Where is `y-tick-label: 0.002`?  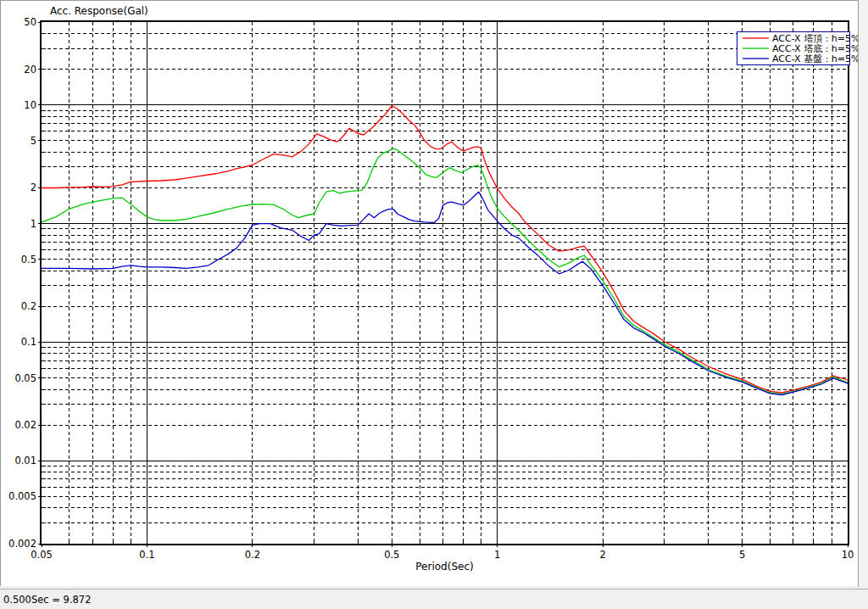
y-tick-label: 0.002 is located at coordinates (22, 544).